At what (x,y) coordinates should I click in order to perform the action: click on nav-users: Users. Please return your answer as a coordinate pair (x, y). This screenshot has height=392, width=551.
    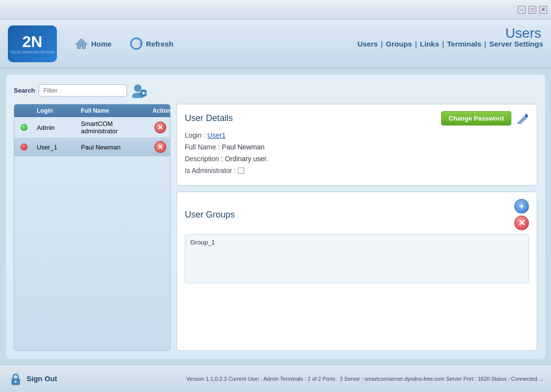
    Looking at the image, I should click on (368, 44).